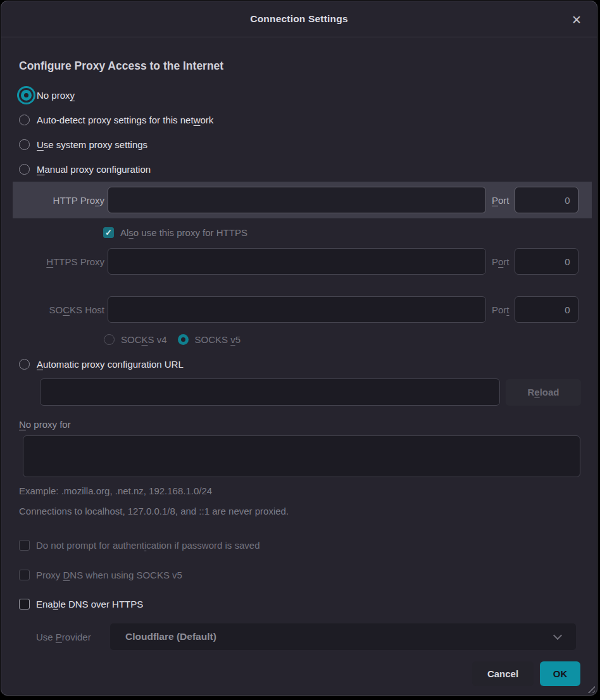  I want to click on http-proxy-row: HTTP Proxy Port, so click(303, 200).